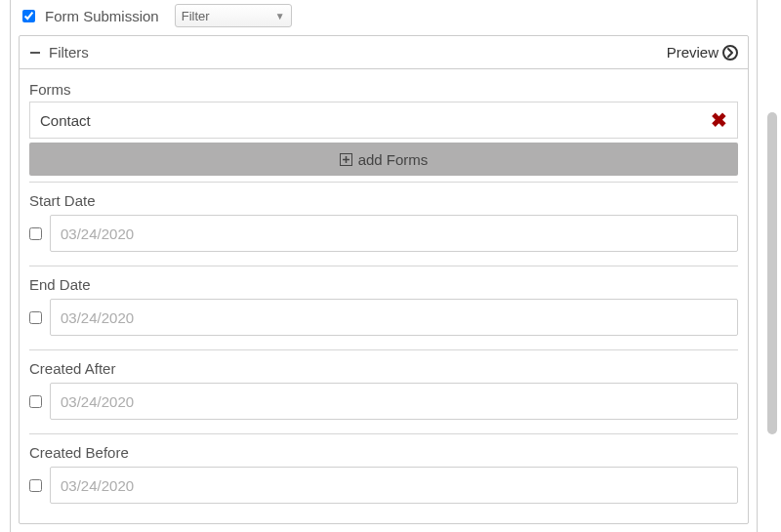  What do you see at coordinates (384, 201) in the screenshot?
I see `start-date-label: Start Date` at bounding box center [384, 201].